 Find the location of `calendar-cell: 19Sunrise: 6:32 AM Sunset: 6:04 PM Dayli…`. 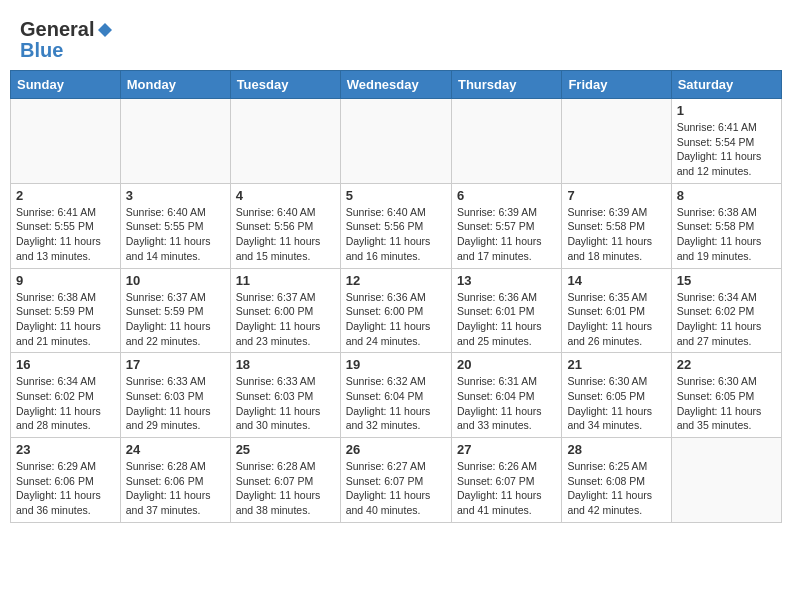

calendar-cell: 19Sunrise: 6:32 AM Sunset: 6:04 PM Dayli… is located at coordinates (396, 396).